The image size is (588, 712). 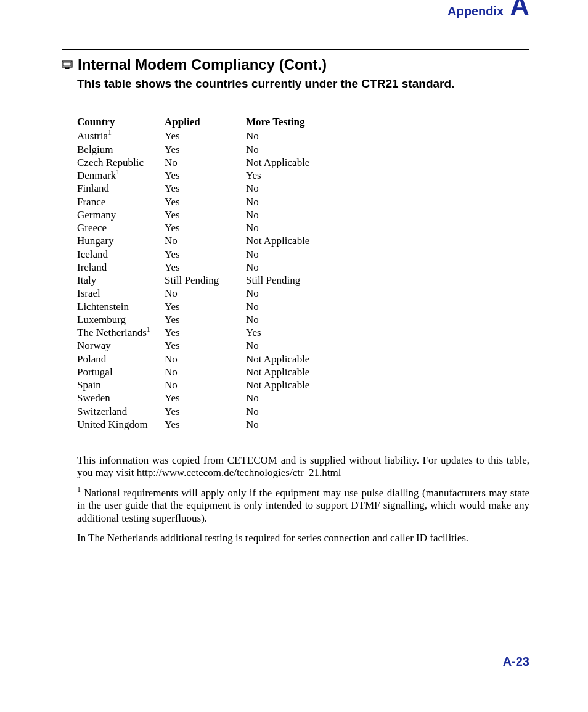 I want to click on table-row: SwedenYesNo, so click(x=303, y=398).